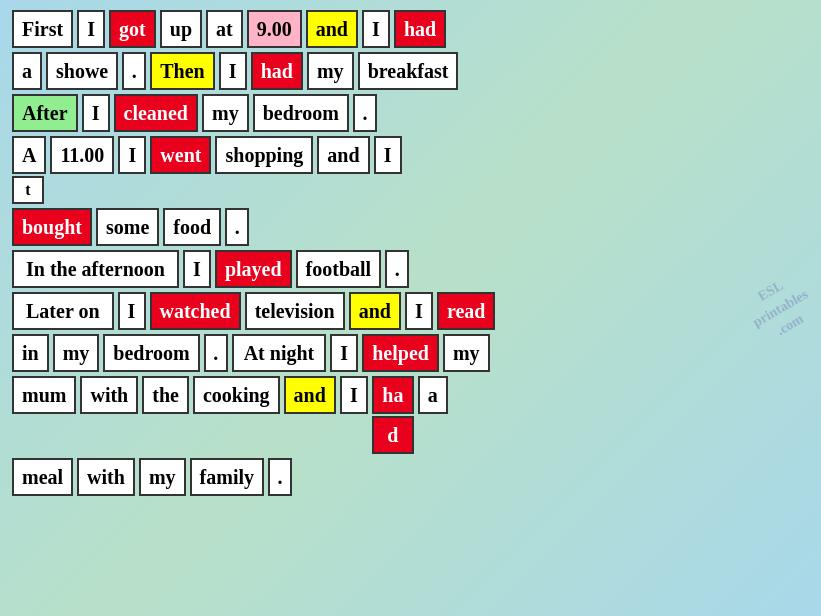  I want to click on word-my-3: my, so click(76, 353).